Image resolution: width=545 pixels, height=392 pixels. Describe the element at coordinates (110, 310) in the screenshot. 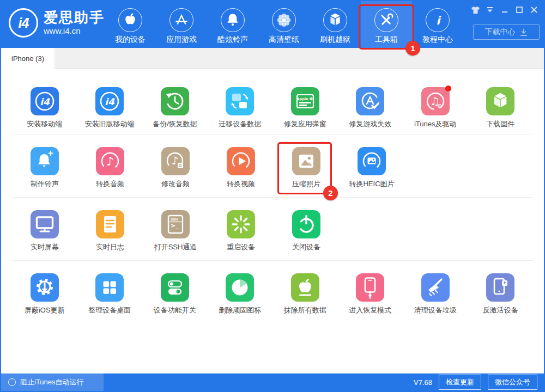

I see `tool-label: 整理设备桌面` at that location.